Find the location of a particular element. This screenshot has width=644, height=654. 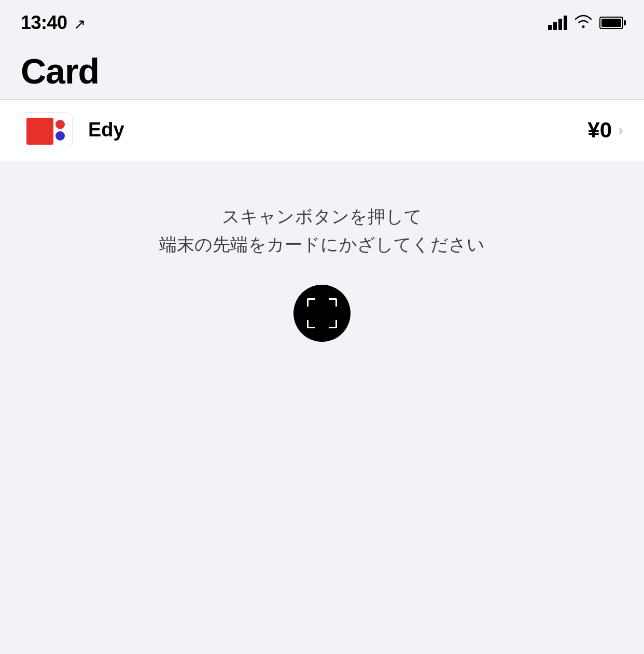

corner-bl is located at coordinates (311, 324).